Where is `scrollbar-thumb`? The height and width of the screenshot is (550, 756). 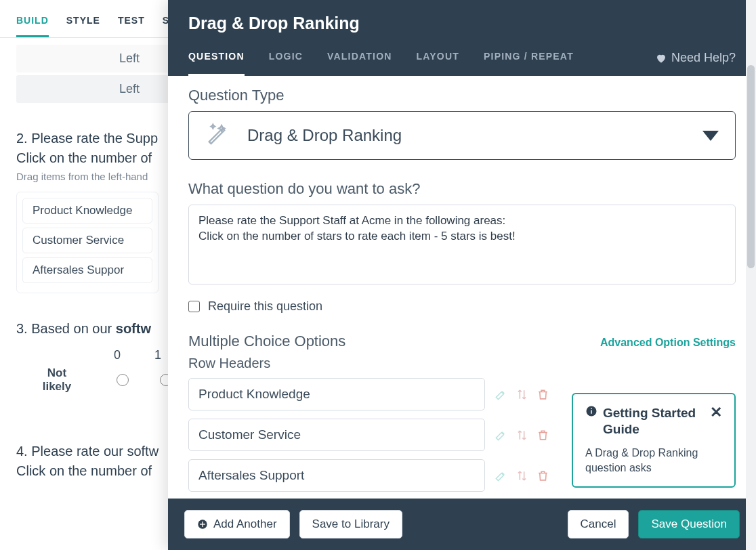 scrollbar-thumb is located at coordinates (751, 167).